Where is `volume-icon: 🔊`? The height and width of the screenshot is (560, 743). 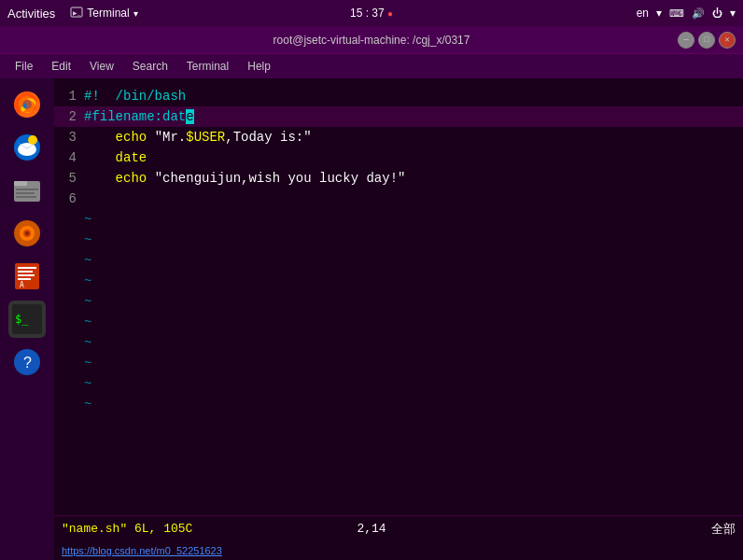 volume-icon: 🔊 is located at coordinates (698, 13).